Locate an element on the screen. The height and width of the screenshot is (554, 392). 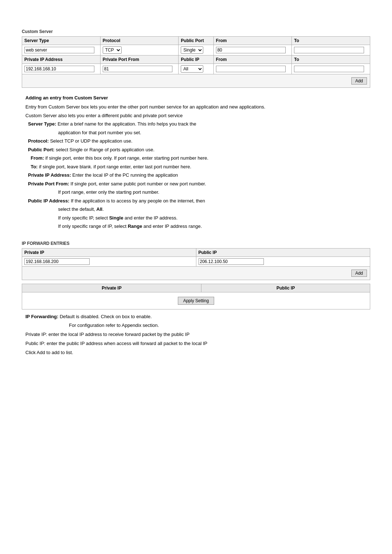
custom-server-add-button: Add is located at coordinates (359, 81).